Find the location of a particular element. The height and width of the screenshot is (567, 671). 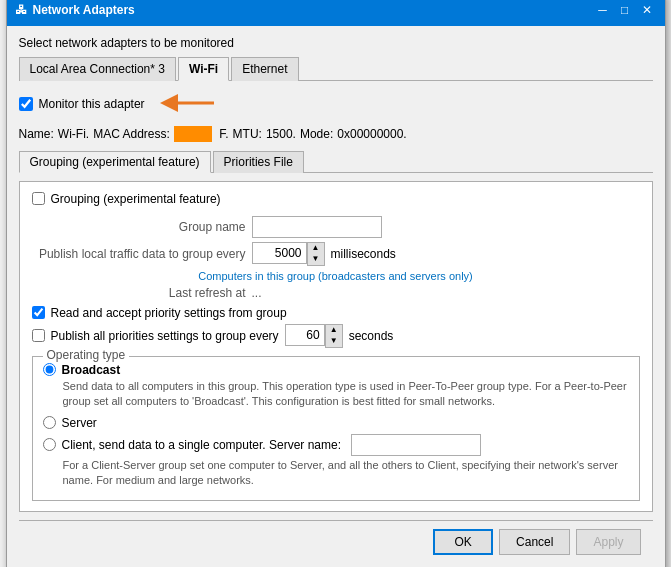

mode-value: 0x00000000. is located at coordinates (372, 134).